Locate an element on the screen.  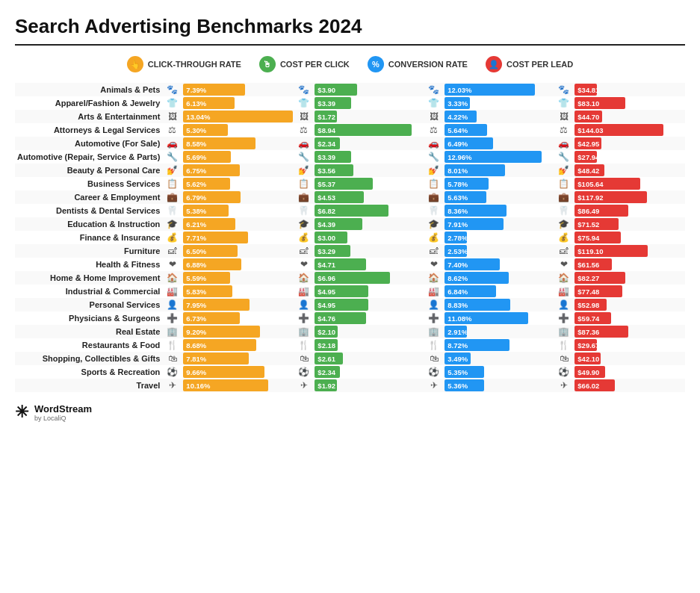
brand-name: WordStream is located at coordinates (63, 409).